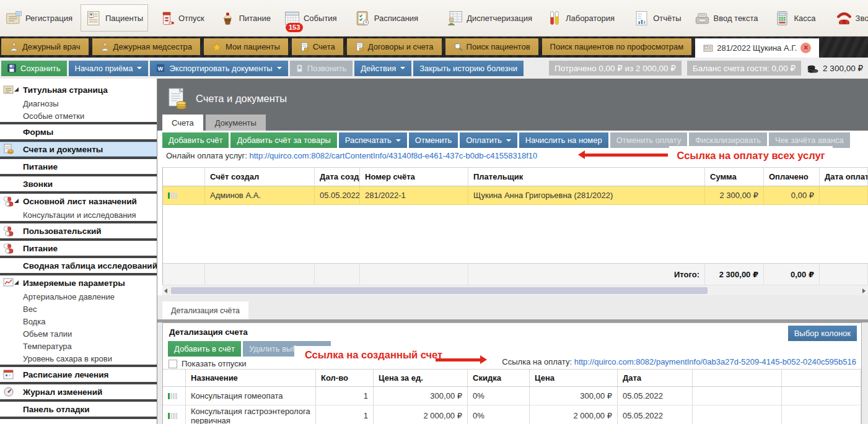 The width and height of the screenshot is (868, 424). What do you see at coordinates (78, 358) in the screenshot?
I see `sidebar-item-blood-sugar: Уровень сахара в крови` at bounding box center [78, 358].